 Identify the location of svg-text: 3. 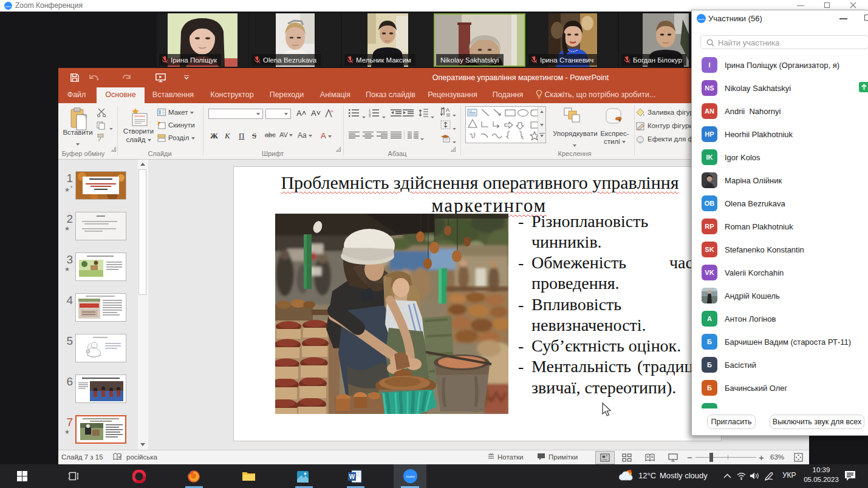
(369, 115).